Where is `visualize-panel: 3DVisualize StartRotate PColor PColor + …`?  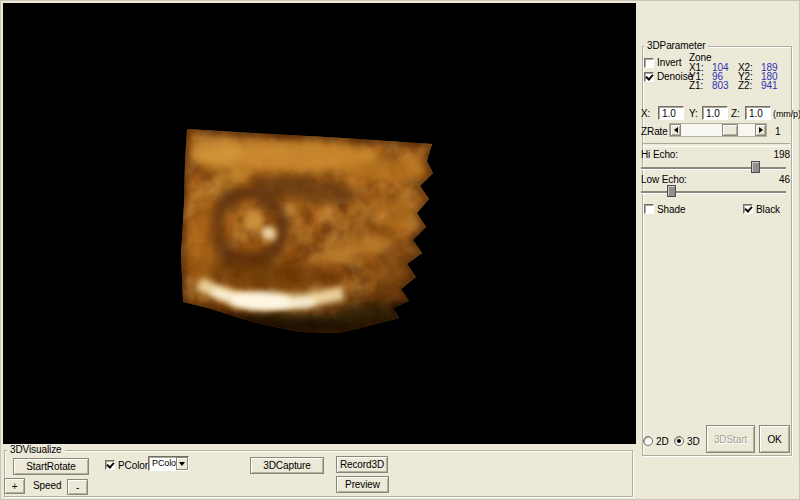
visualize-panel: 3DVisualize StartRotate PColor PColor + … is located at coordinates (318, 472).